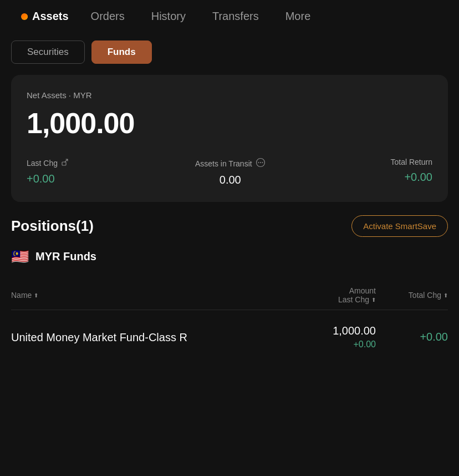  I want to click on positions-header: Positions(1) Activate SmartSave, so click(230, 232).